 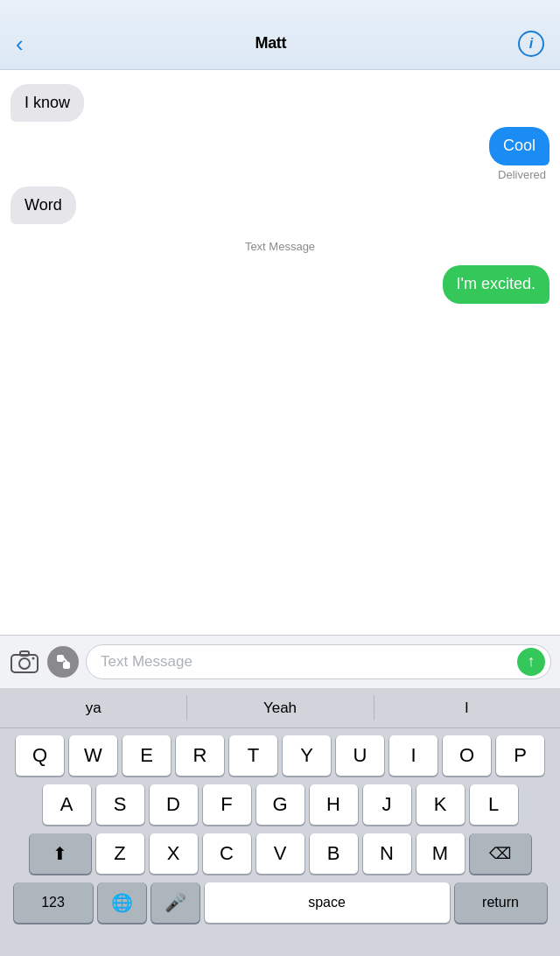 I want to click on key-d: D, so click(x=173, y=805).